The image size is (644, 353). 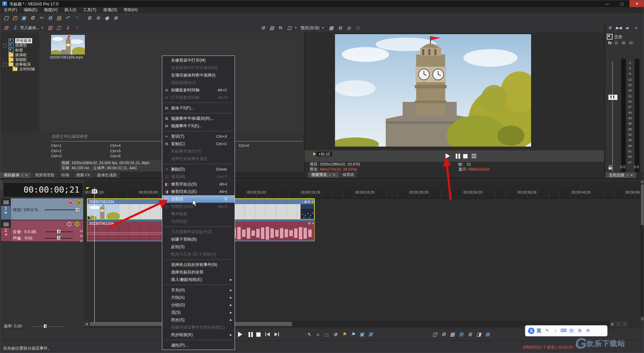 What do you see at coordinates (619, 28) in the screenshot?
I see `downmix-output-icon: ▶◀` at bounding box center [619, 28].